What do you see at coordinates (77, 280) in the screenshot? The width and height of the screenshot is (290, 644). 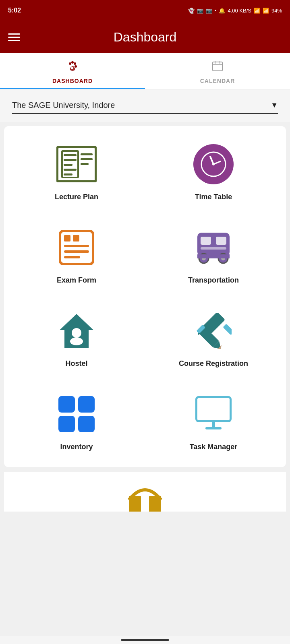 I see `exam-form-label: Exam Form` at bounding box center [77, 280].